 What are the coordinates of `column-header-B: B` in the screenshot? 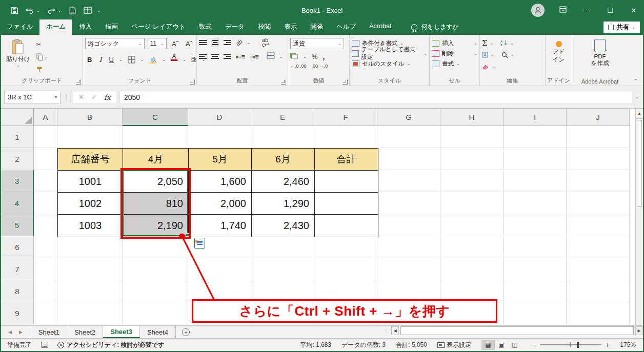 It's located at (90, 117).